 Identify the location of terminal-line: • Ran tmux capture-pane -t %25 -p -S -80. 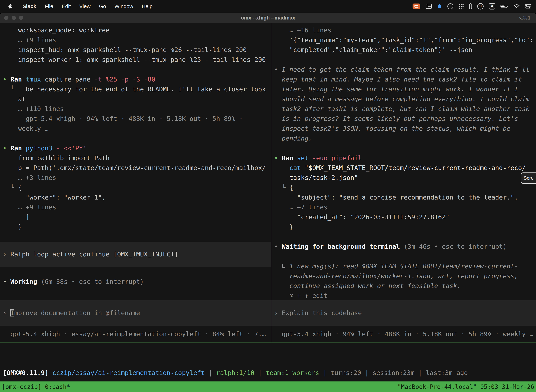
(135, 79).